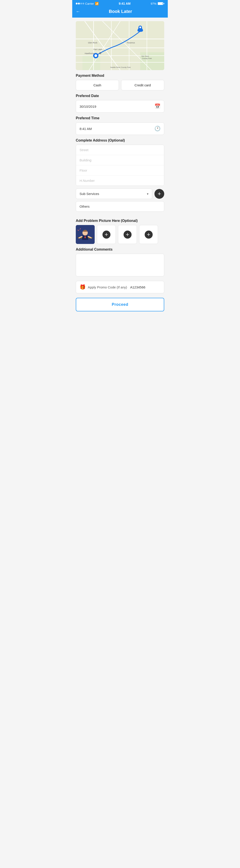 This screenshot has width=240, height=868. Describe the element at coordinates (89, 194) in the screenshot. I see `sub-services-label: Sub Services` at that location.